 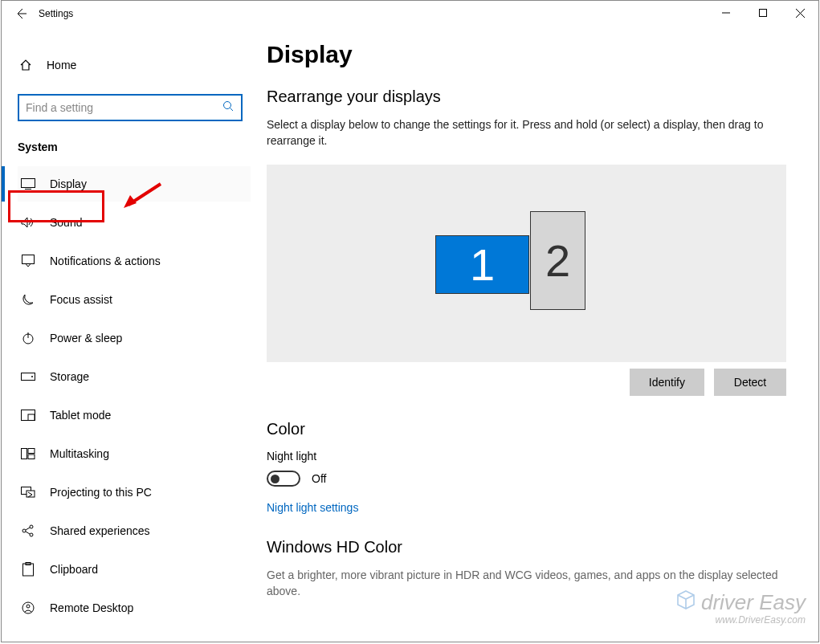 I want to click on toggle-knob, so click(x=275, y=479).